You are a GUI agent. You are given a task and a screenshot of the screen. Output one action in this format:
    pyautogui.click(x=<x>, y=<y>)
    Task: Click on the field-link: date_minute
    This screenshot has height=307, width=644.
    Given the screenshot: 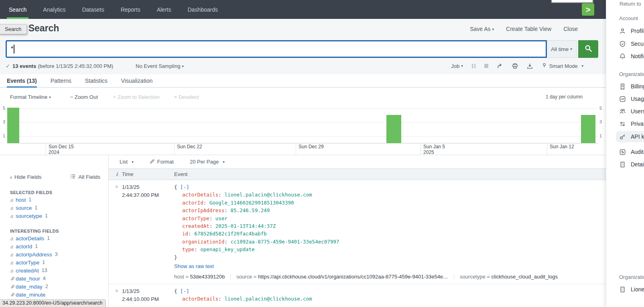 What is the action you would take?
    pyautogui.click(x=30, y=295)
    